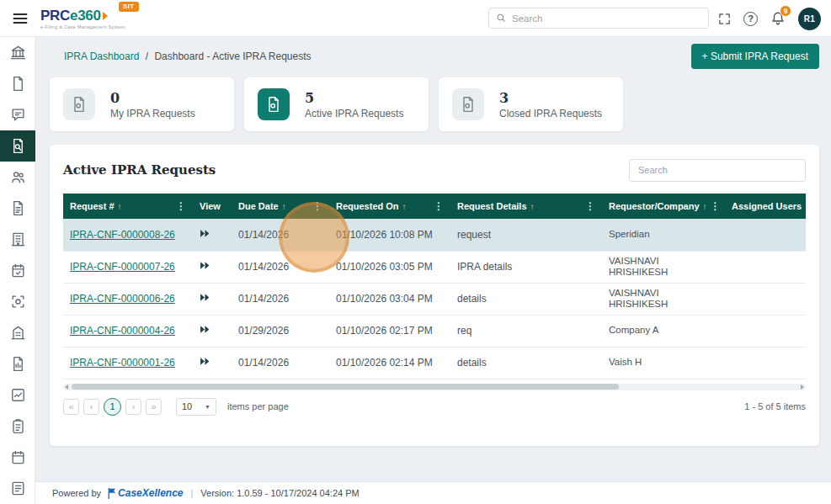  Describe the element at coordinates (434, 331) in the screenshot. I see `table-row: IPRA-CNF-0000004-26 01/29/2026 01/10/202…` at that location.